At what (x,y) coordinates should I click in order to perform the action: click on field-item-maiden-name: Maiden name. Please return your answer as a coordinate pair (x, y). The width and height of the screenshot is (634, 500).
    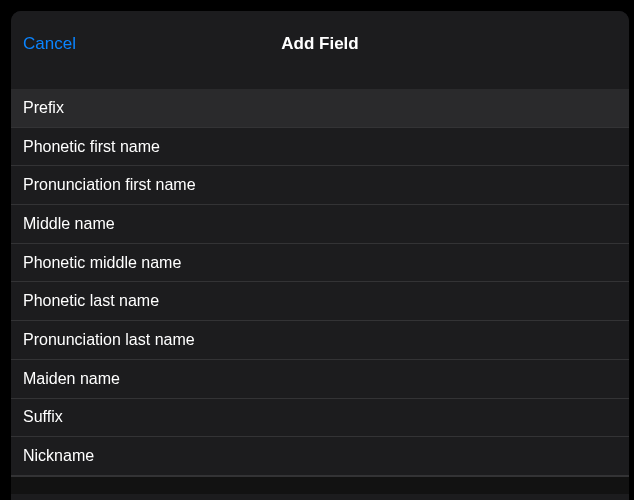
    Looking at the image, I should click on (320, 380).